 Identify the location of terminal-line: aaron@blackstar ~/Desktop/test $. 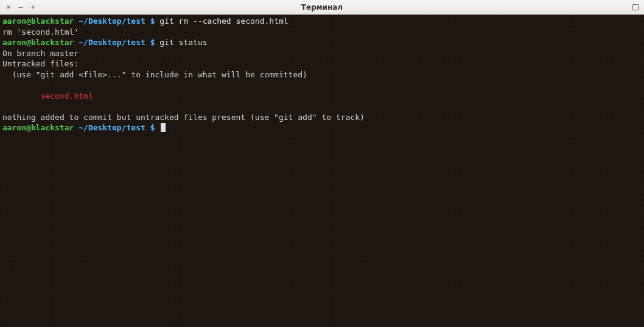
(322, 128).